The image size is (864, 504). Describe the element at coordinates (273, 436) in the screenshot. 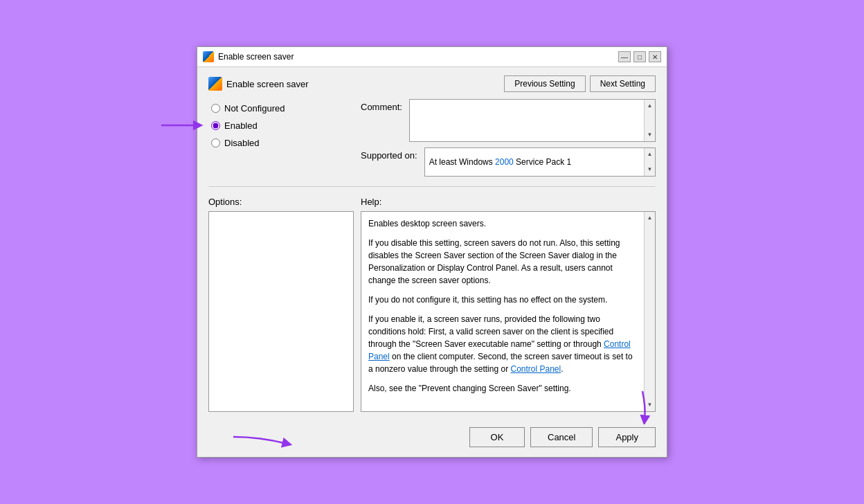

I see `arrow-to-ok-container` at that location.